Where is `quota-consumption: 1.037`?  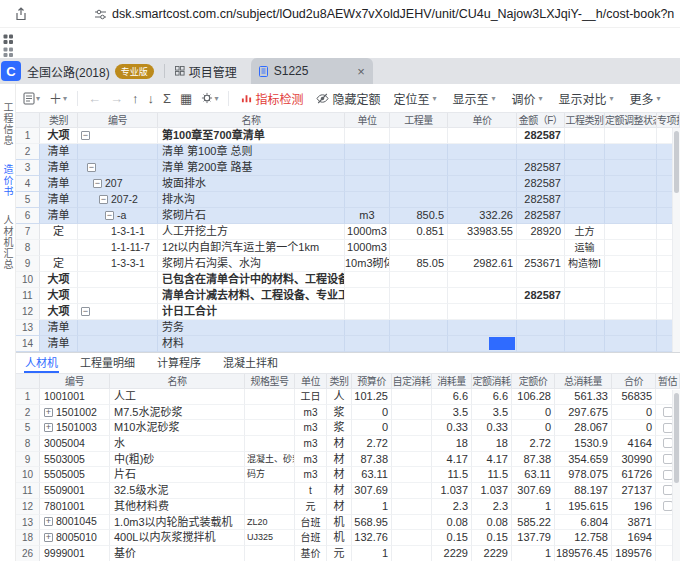
quota-consumption: 1.037 is located at coordinates (492, 491).